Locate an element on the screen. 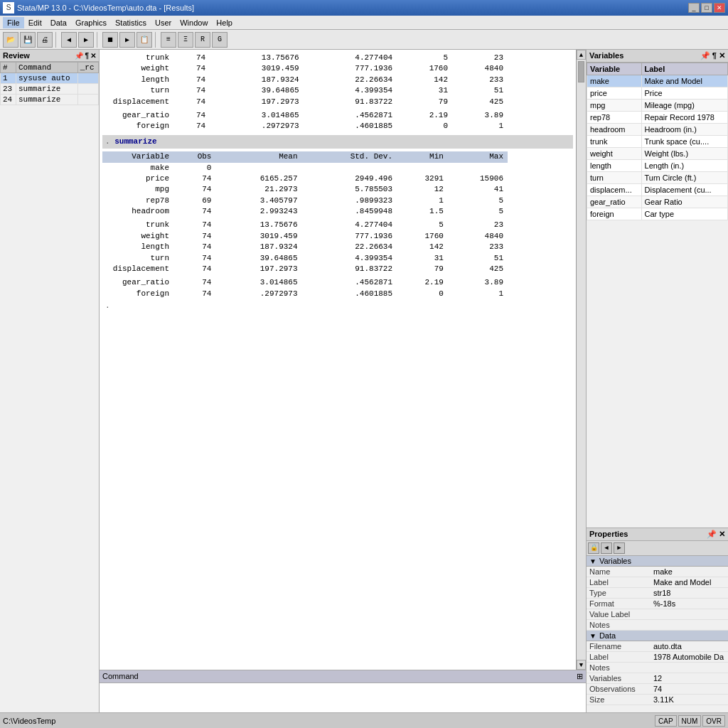  var-label: Length (in.) is located at coordinates (684, 166).